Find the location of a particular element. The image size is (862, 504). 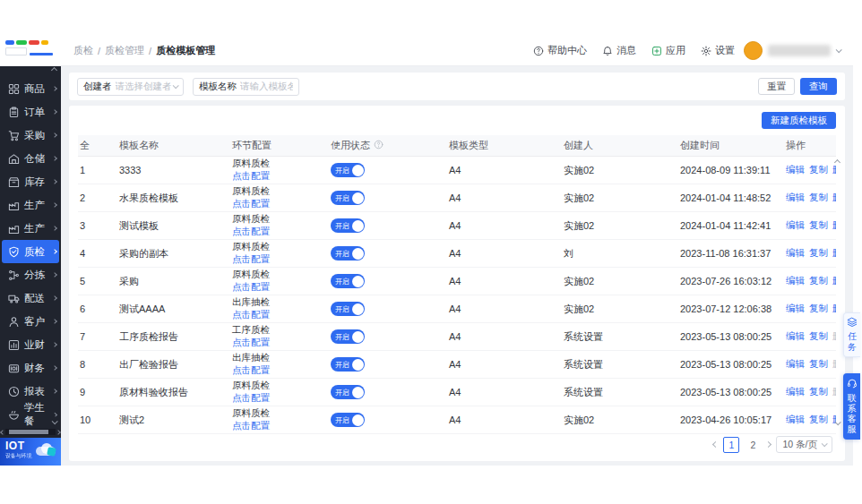

sidebar-item-订单: 订单 is located at coordinates (30, 112).